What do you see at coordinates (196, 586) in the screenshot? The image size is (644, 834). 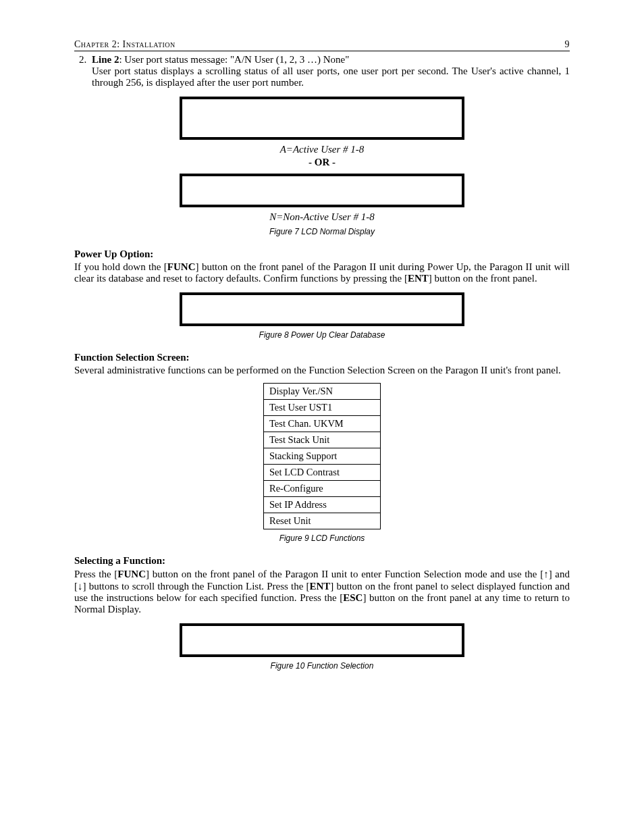 I see `sel-p4: ] buttons to scroll through the Function…` at bounding box center [196, 586].